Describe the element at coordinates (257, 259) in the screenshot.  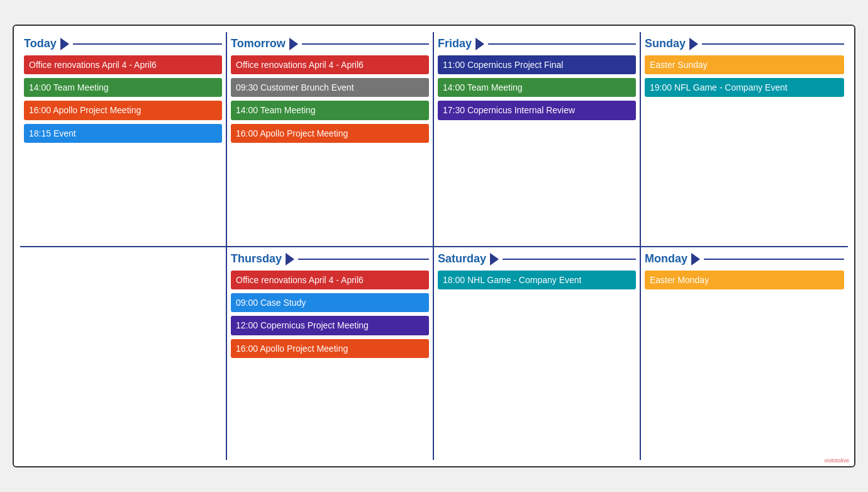
I see `day-title-thursday: Thursday` at that location.